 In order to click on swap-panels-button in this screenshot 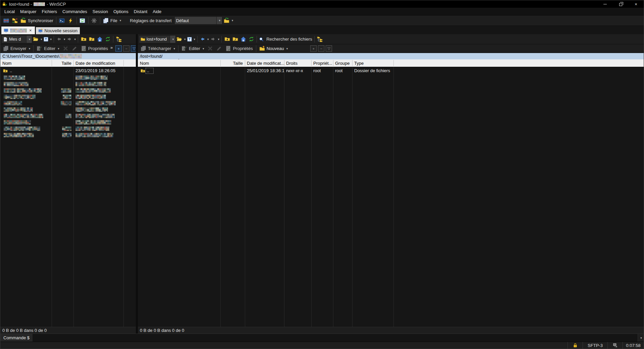, I will do `click(6, 20)`.